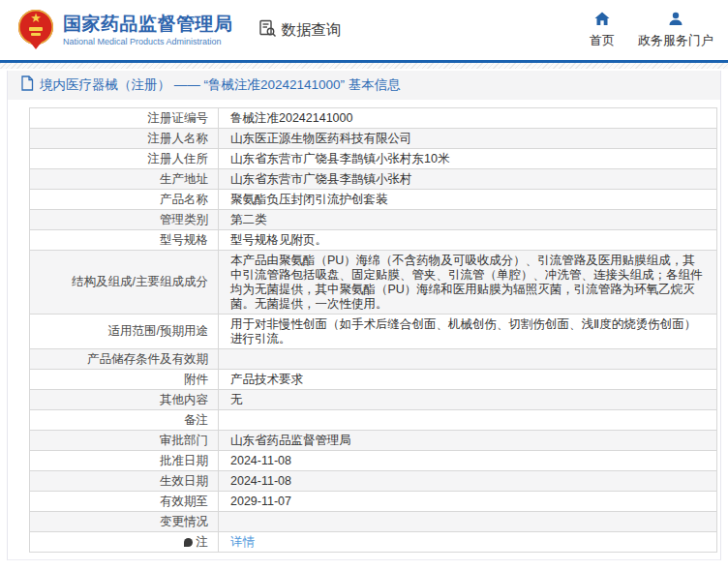 The image size is (728, 570). What do you see at coordinates (676, 31) in the screenshot?
I see `nav-portal: 政务服务门户` at bounding box center [676, 31].